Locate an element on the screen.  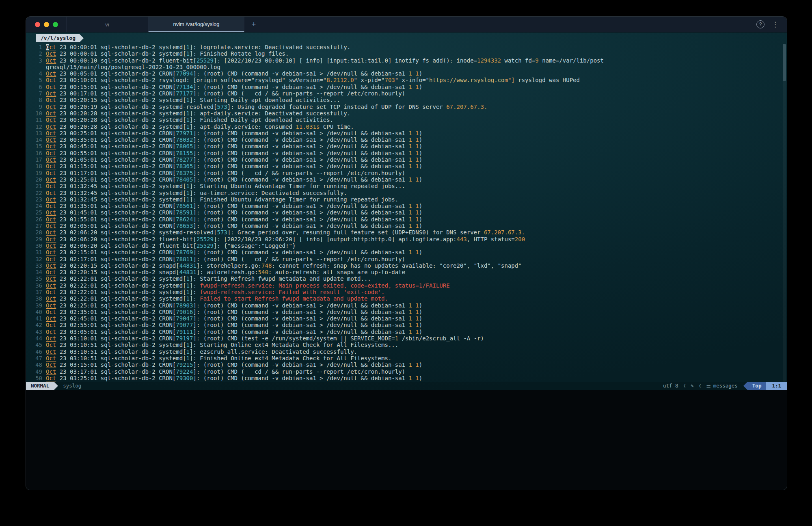
line-number: 3 is located at coordinates (37, 61).